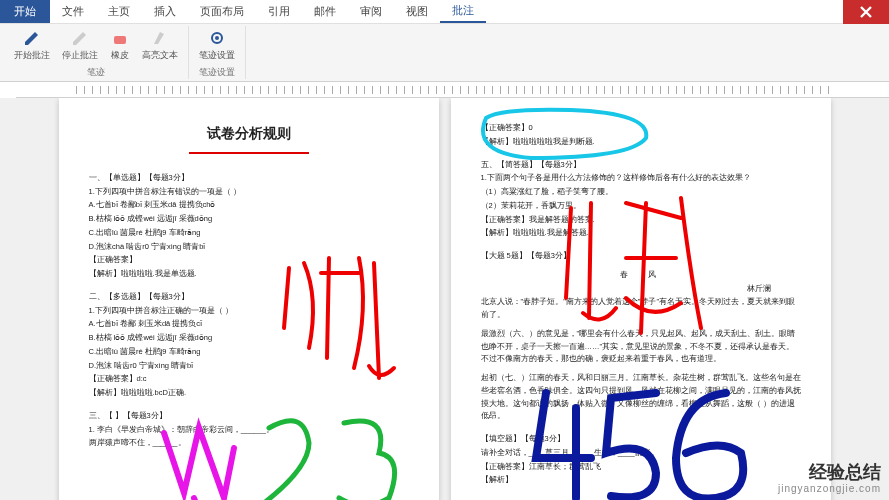  What do you see at coordinates (249, 153) in the screenshot?
I see `title-underline` at bounding box center [249, 153].